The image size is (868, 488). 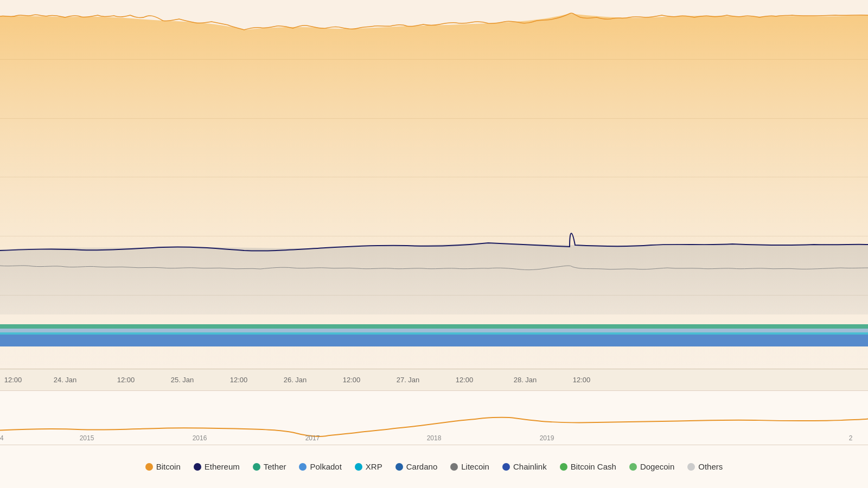 What do you see at coordinates (320, 466) in the screenshot?
I see `legend-item-polkadot: Polkadot` at bounding box center [320, 466].